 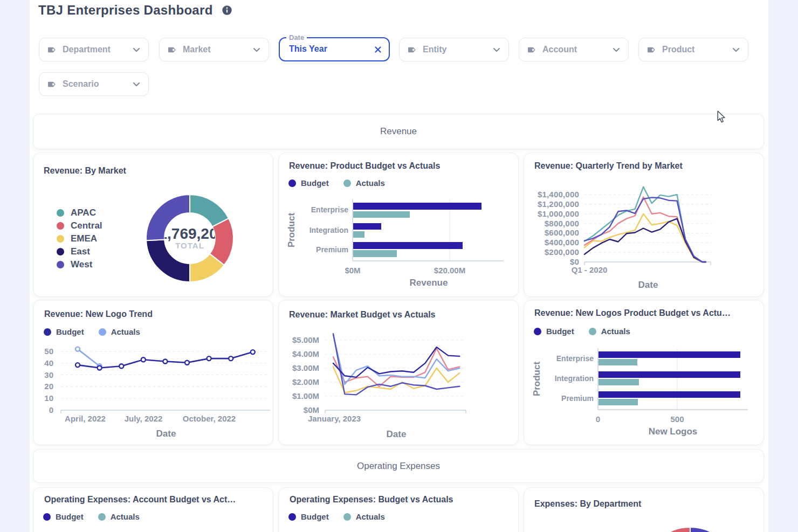 I want to click on svg-text: $800,000, so click(x=562, y=223).